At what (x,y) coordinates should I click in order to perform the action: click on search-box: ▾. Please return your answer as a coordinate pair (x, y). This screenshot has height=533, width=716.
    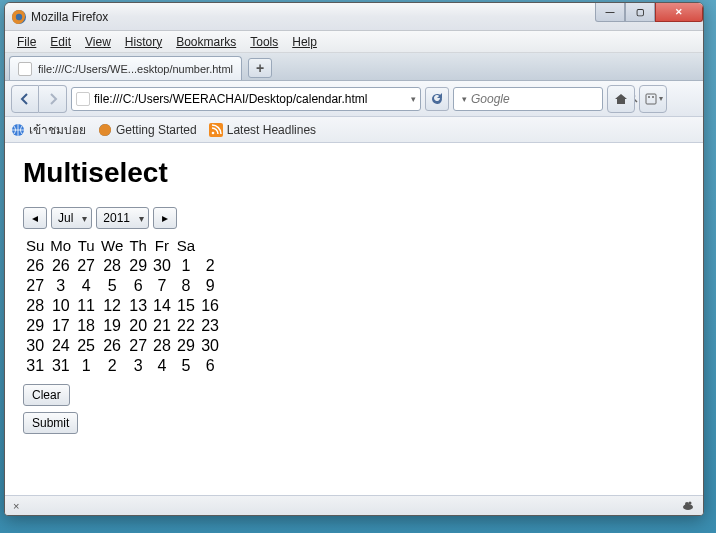
    Looking at the image, I should click on (528, 99).